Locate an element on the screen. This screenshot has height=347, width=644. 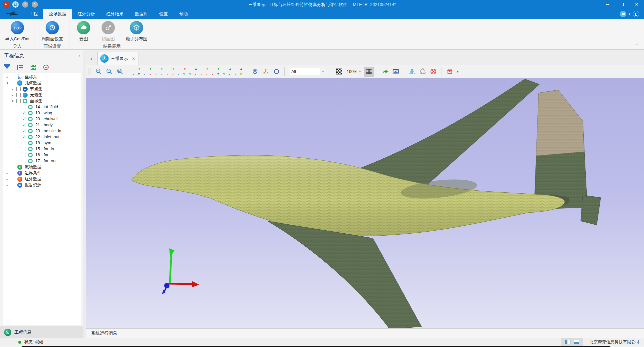
contour-plot-button: 云图 is located at coordinates (84, 31).